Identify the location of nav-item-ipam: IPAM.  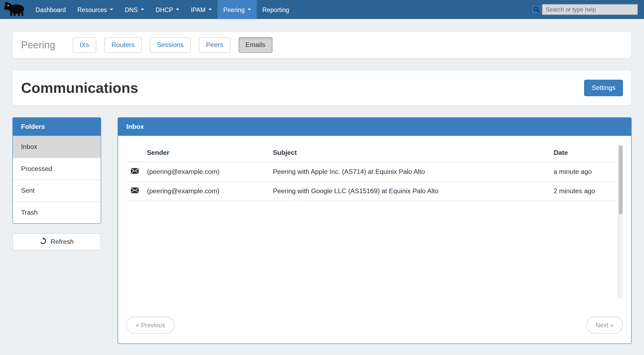
(201, 10).